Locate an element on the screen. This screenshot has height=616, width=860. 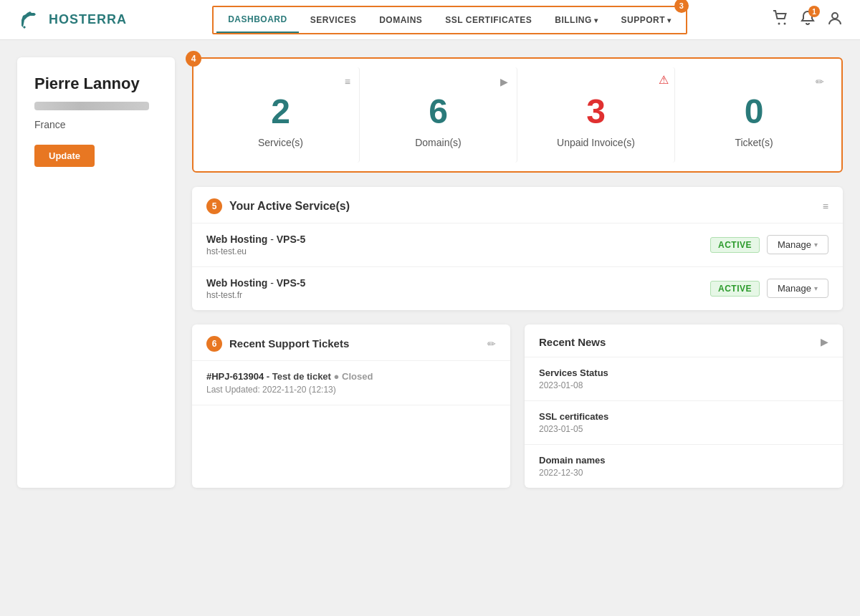
news-item-0: Services Status 2023-01-08 is located at coordinates (684, 380).